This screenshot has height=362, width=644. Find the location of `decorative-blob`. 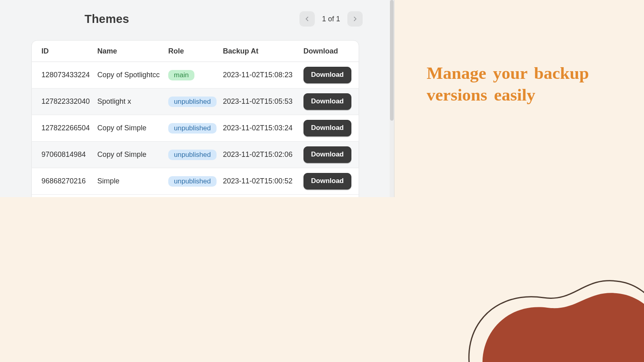

decorative-blob is located at coordinates (547, 308).